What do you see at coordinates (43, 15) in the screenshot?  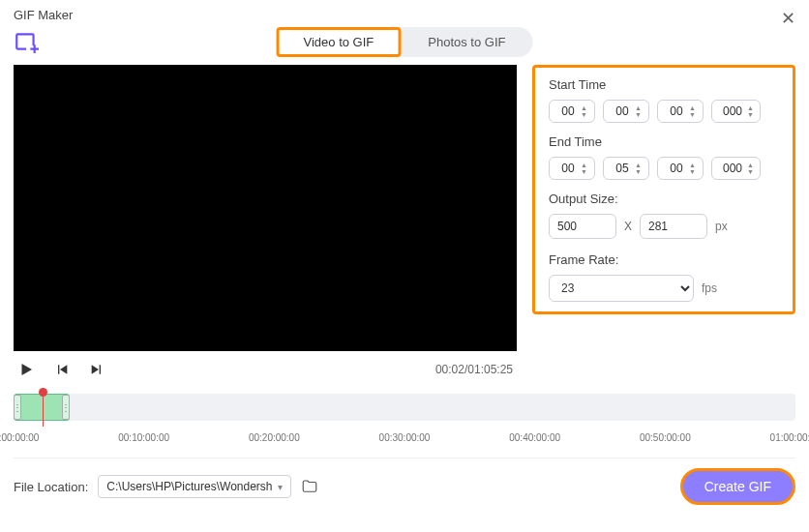 I see `app-title: GIF Maker` at bounding box center [43, 15].